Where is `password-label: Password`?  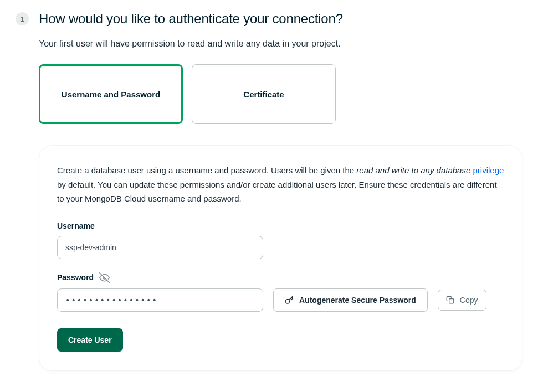
password-label: Password is located at coordinates (75, 277).